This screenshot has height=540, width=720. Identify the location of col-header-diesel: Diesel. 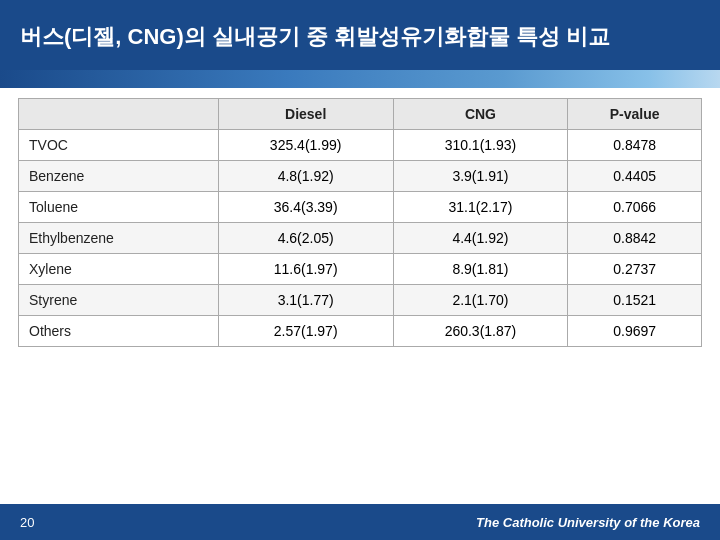
(306, 114).